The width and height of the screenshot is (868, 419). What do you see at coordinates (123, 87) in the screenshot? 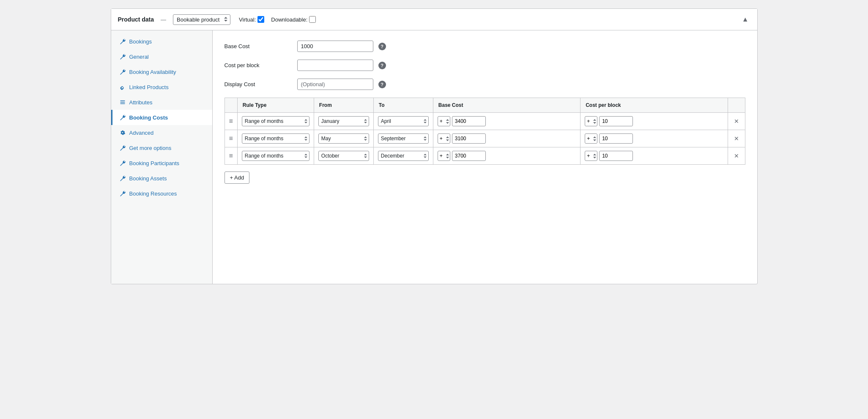
I see `link-icon` at bounding box center [123, 87].